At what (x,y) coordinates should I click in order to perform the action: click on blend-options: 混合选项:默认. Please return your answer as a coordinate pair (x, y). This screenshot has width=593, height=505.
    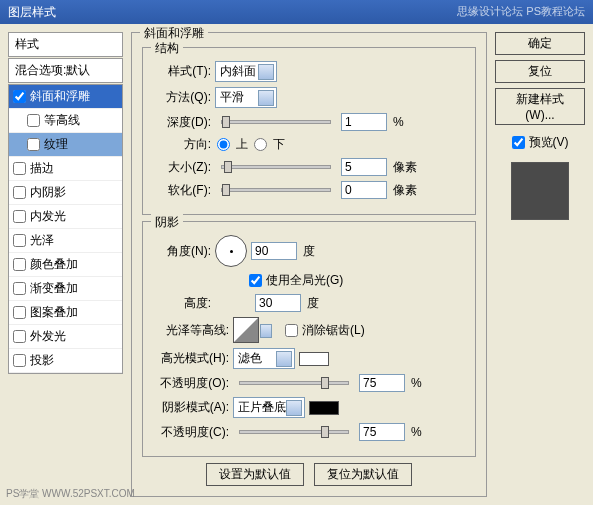
    Looking at the image, I should click on (66, 70).